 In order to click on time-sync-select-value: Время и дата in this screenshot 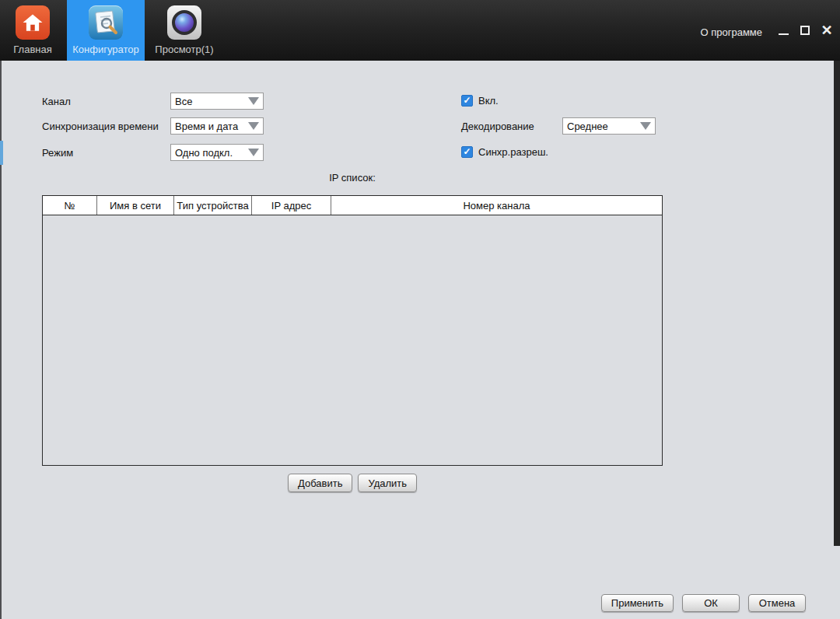, I will do `click(210, 126)`.